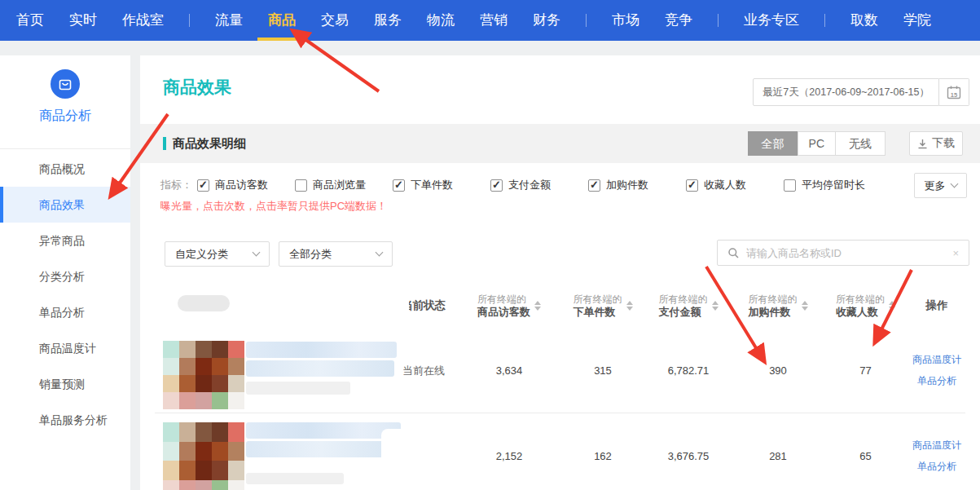 The height and width of the screenshot is (490, 980). What do you see at coordinates (560, 452) in the screenshot?
I see `table-row: 2,152 162 3,676.75 281 65 商品温度计 单品分析` at bounding box center [560, 452].